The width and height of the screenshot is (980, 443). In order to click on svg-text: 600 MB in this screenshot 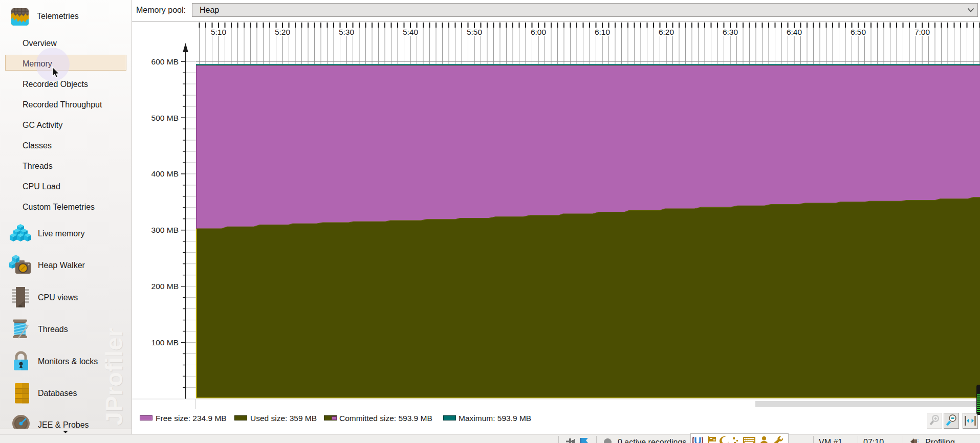, I will do `click(165, 61)`.